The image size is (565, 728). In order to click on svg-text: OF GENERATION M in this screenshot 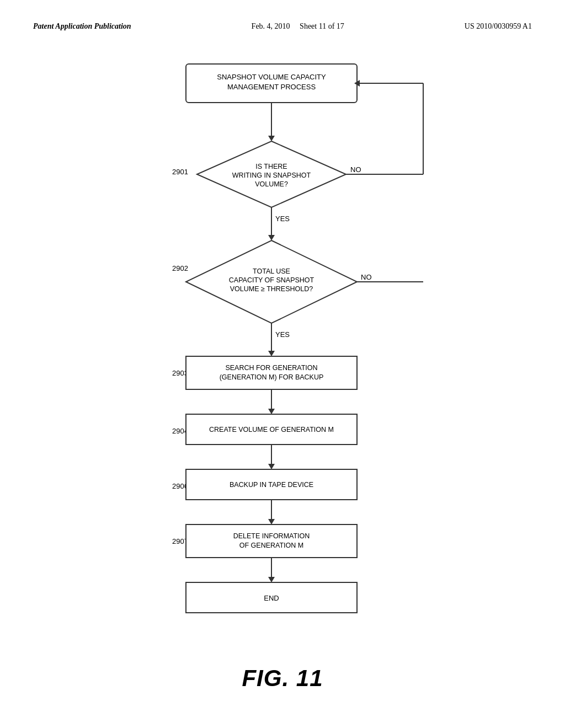, I will do `click(271, 545)`.